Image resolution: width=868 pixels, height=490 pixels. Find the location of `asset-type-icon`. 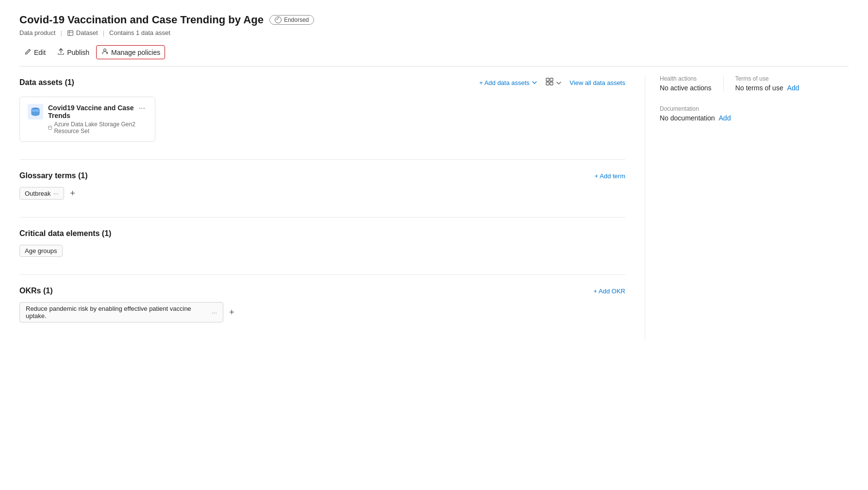

asset-type-icon is located at coordinates (50, 128).